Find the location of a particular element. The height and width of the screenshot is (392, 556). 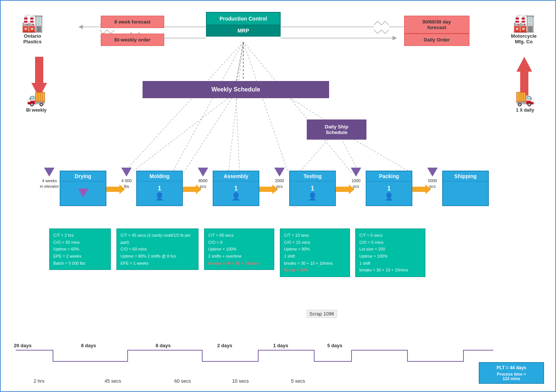

info-packing: C/T = 5 secs C/O = 5 mins Lot size = 200… is located at coordinates (390, 253).